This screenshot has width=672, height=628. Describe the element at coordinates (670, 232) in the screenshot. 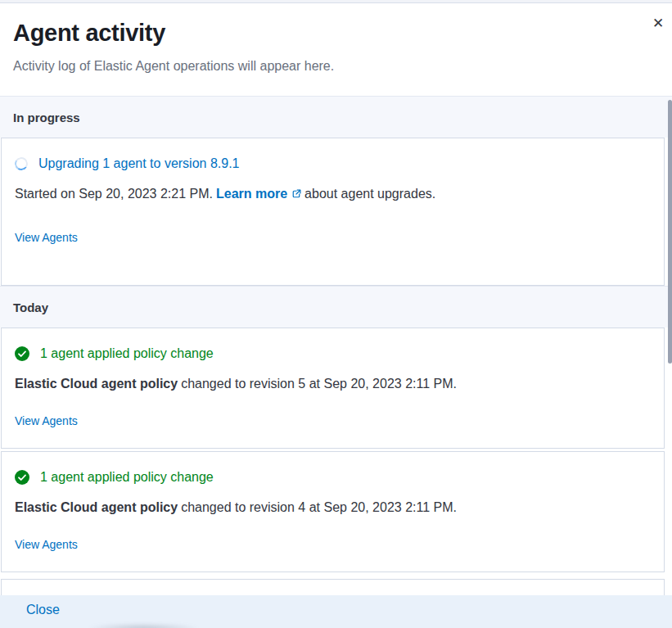

I see `scrollbar-thumb` at that location.